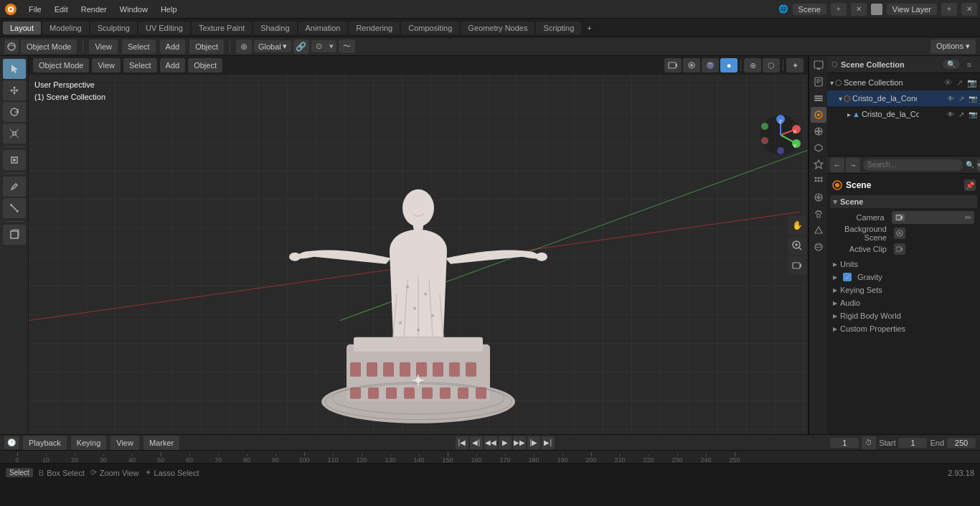 The height and width of the screenshot is (506, 980). I want to click on prop-icon-particles, so click(819, 181).